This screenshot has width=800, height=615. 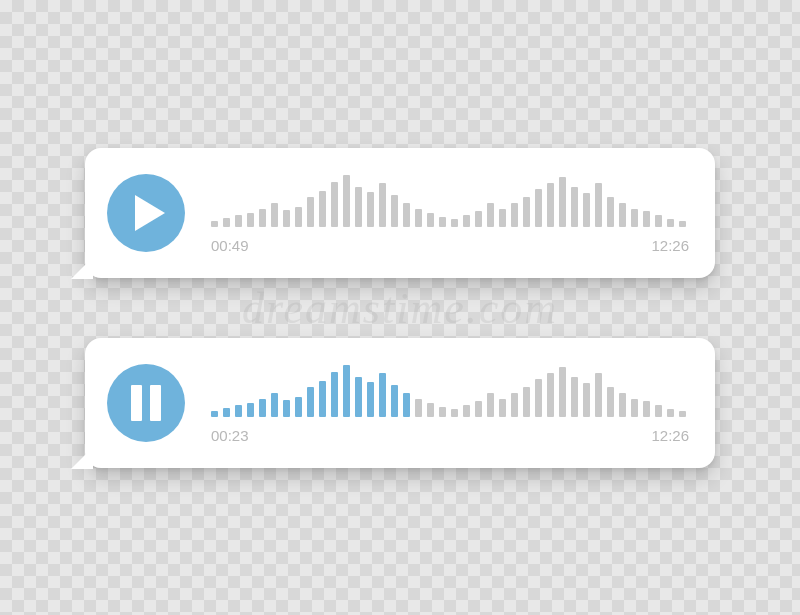 What do you see at coordinates (146, 403) in the screenshot?
I see `pause-icon` at bounding box center [146, 403].